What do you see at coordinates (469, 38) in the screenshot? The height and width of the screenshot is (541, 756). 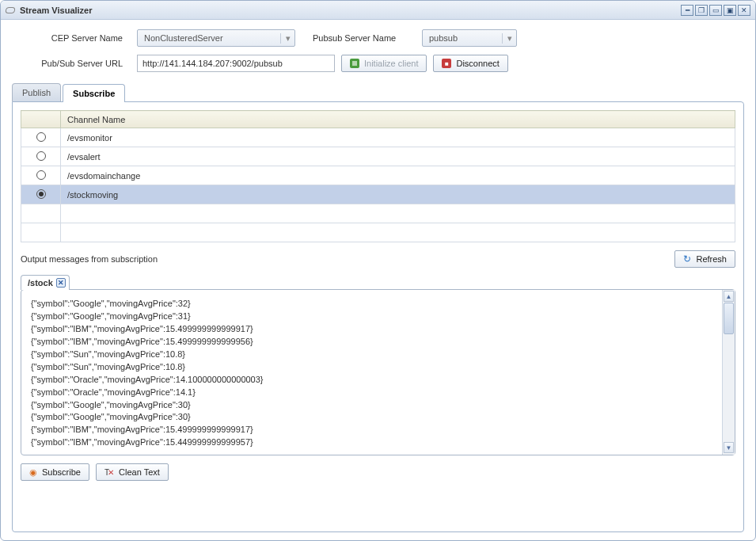 I see `pubsub-name-dropdown: pubsub ▾` at bounding box center [469, 38].